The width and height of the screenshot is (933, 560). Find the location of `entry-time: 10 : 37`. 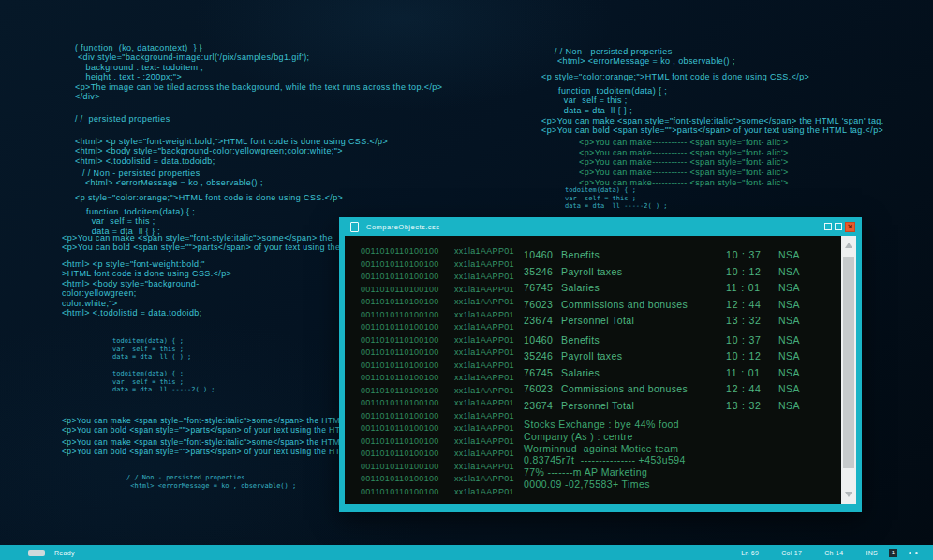

entry-time: 10 : 37 is located at coordinates (752, 340).